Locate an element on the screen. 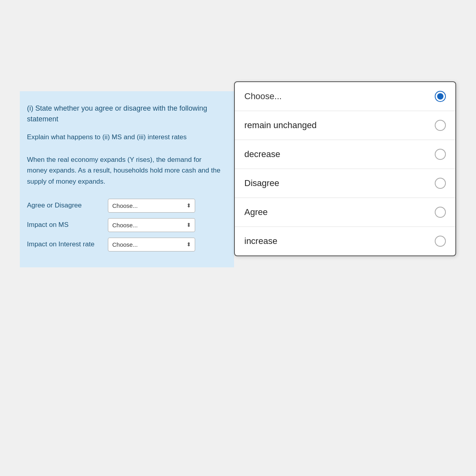 This screenshot has height=476, width=476. dropdown-item-remain: remain unchanged is located at coordinates (345, 125).